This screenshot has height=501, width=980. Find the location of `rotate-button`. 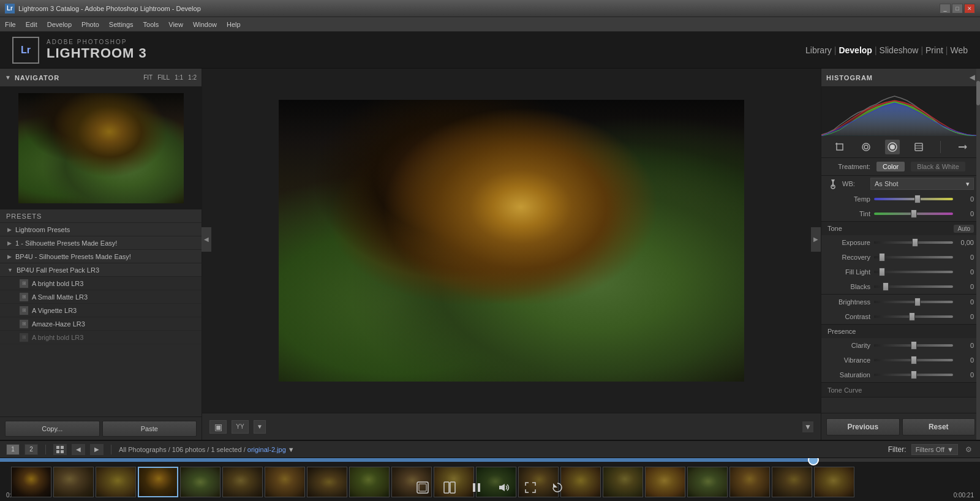

rotate-button is located at coordinates (557, 488).